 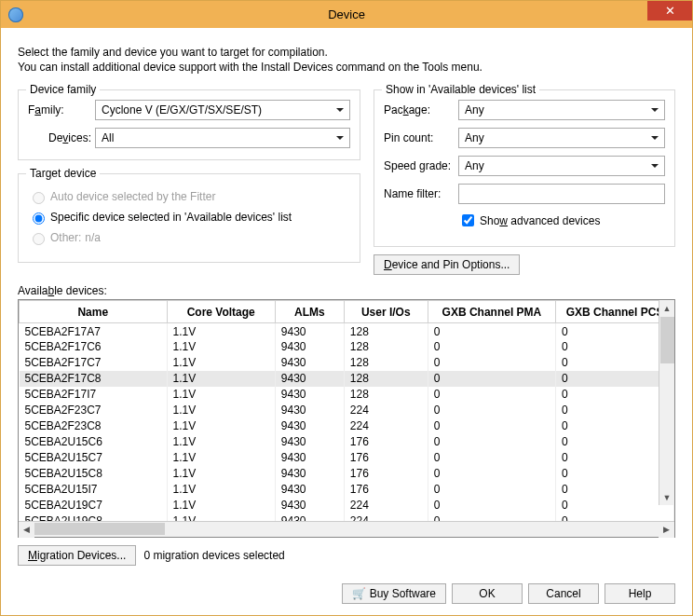 I want to click on hscroll-thumb, so click(x=100, y=529).